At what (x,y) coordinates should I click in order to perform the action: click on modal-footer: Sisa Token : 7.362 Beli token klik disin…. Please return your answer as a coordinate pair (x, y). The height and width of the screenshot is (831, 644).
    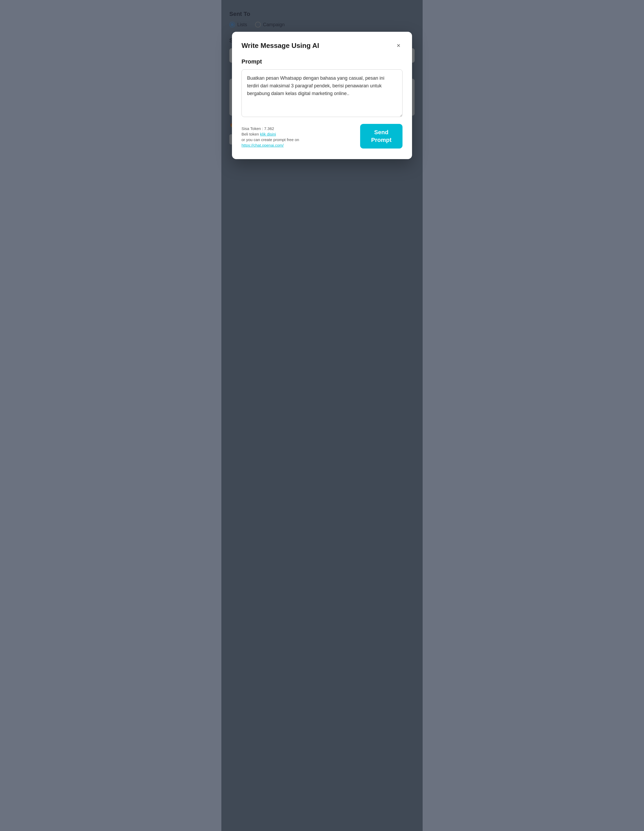
    Looking at the image, I should click on (322, 136).